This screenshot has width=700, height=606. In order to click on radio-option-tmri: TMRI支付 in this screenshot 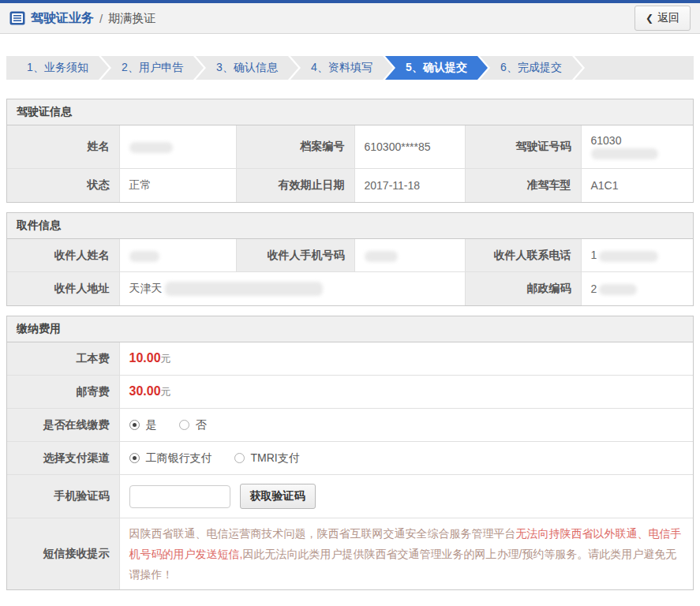, I will do `click(267, 458)`.